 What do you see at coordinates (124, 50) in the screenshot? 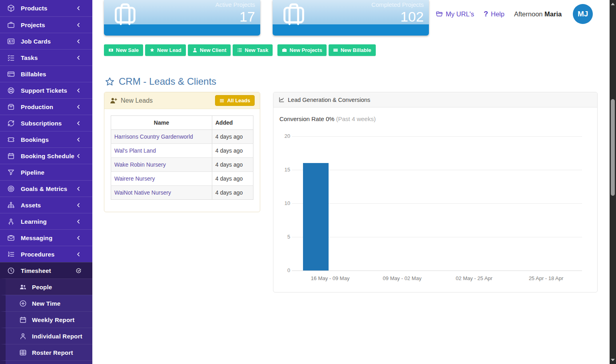
I see `new-sale-button: New Sale` at bounding box center [124, 50].